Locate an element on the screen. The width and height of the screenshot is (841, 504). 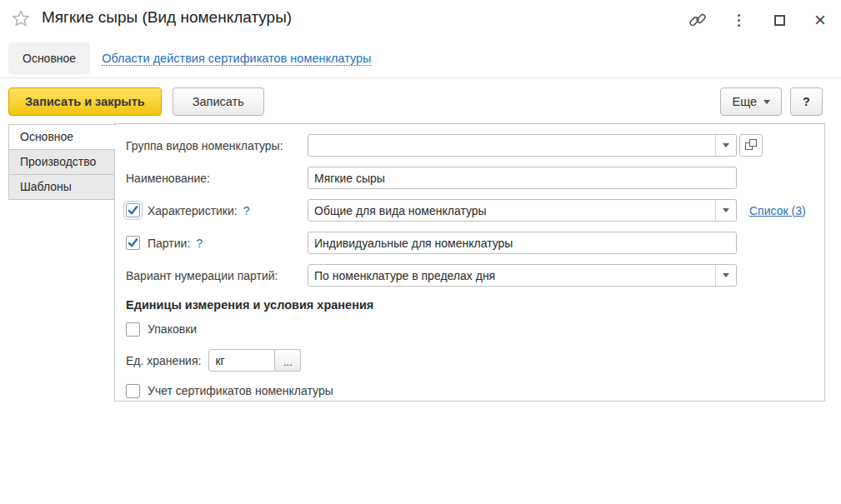
characteristics-list-link: Список (3) is located at coordinates (778, 211).